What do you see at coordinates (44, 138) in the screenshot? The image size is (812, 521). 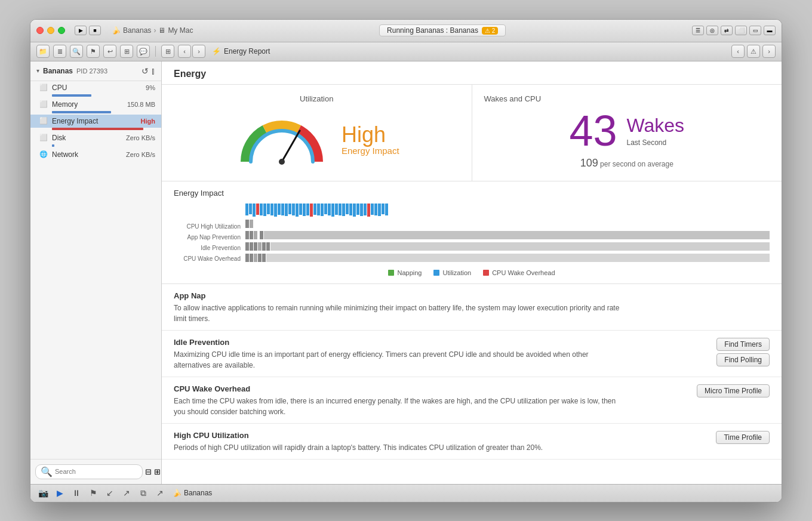 I see `disk-icon: ⬜` at bounding box center [44, 138].